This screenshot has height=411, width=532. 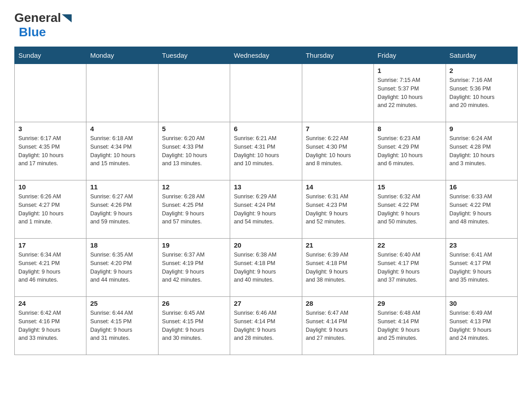 I want to click on day-info: Sunrise: 6:47 AMSunset: 4:14 PMDaylight:…, so click(x=338, y=326).